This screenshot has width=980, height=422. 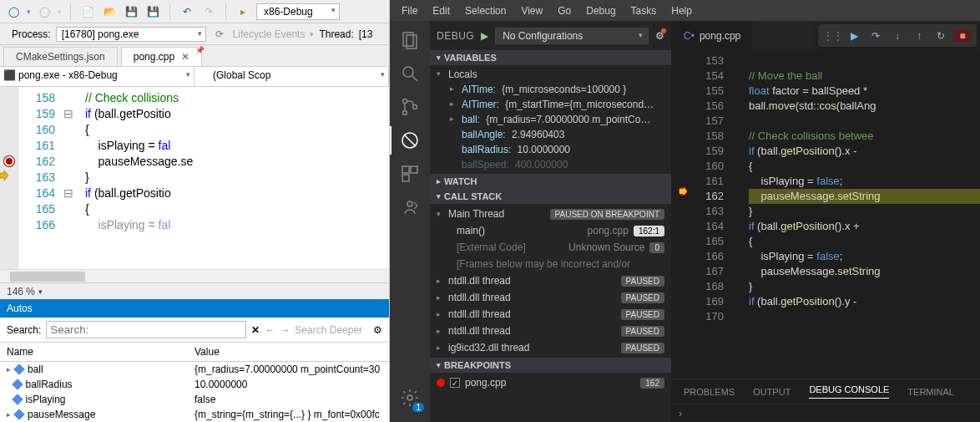 What do you see at coordinates (209, 12) in the screenshot?
I see `redo-icon: ↷` at bounding box center [209, 12].